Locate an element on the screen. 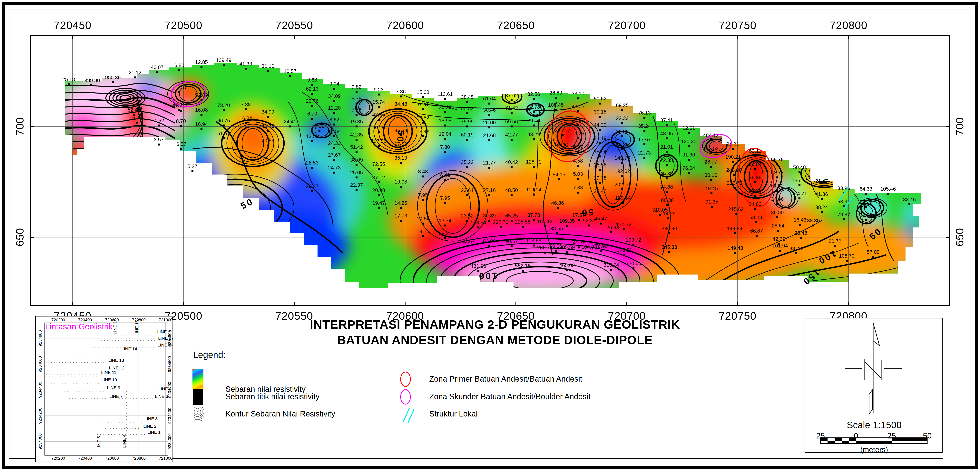  data-point-value: 48.95 is located at coordinates (667, 134).